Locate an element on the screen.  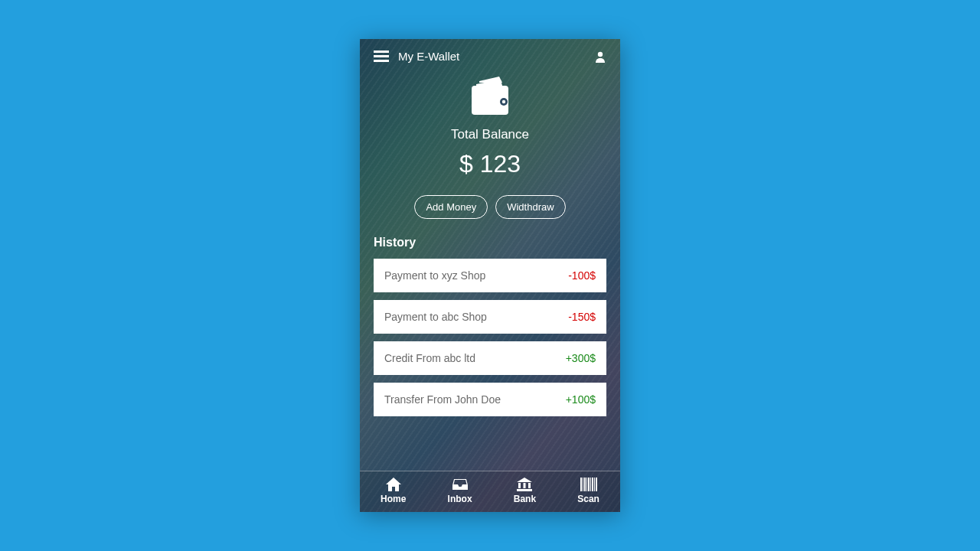
balance-section: Total Balance $ 123 Add Money Widthdraw is located at coordinates (490, 144).